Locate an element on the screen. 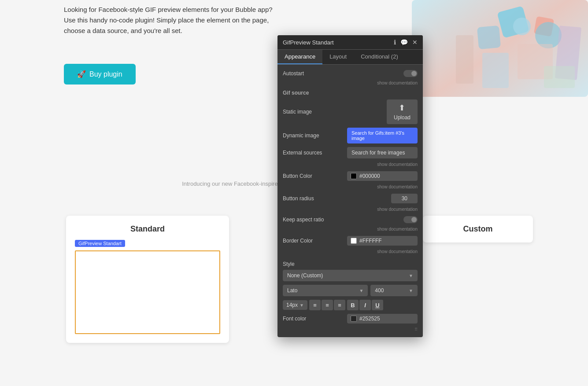  underline-button: U is located at coordinates (377, 305).